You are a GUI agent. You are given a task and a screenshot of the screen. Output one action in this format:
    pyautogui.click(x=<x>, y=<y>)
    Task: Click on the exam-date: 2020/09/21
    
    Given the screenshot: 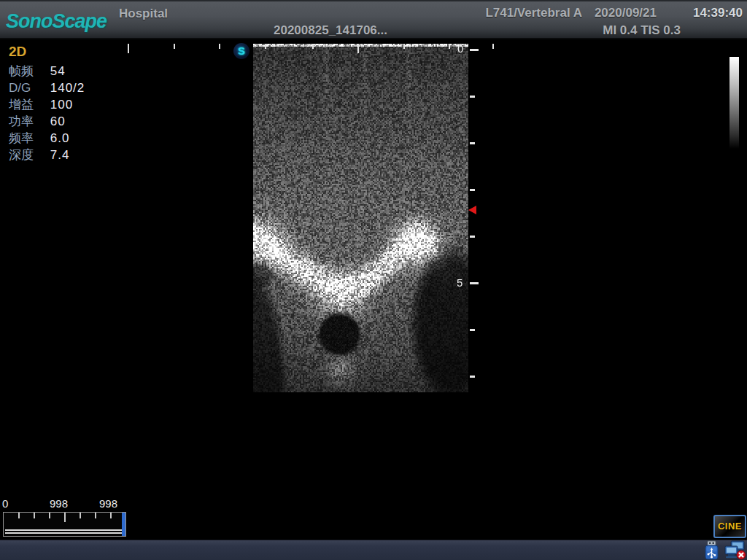 What is the action you would take?
    pyautogui.click(x=626, y=13)
    